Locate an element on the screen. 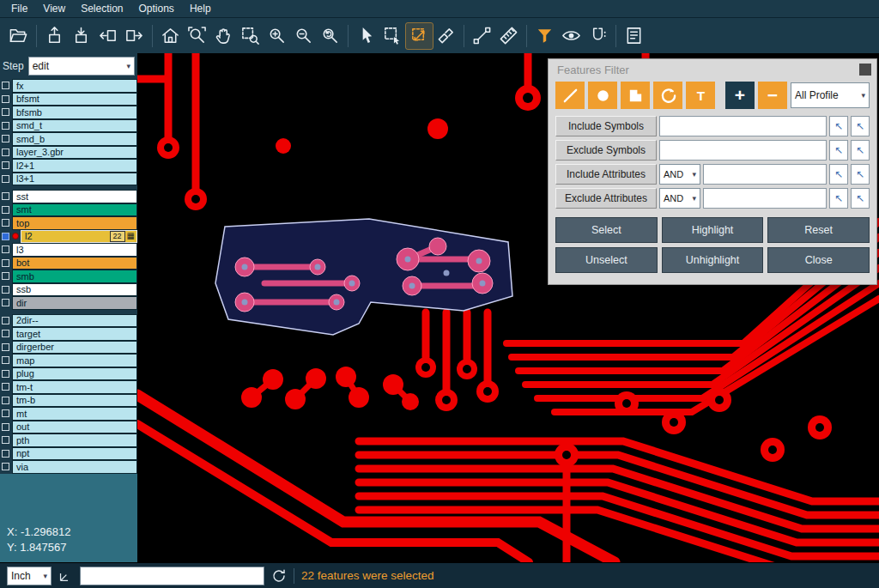 The image size is (879, 588). box-arrow-left-icon is located at coordinates (108, 36).